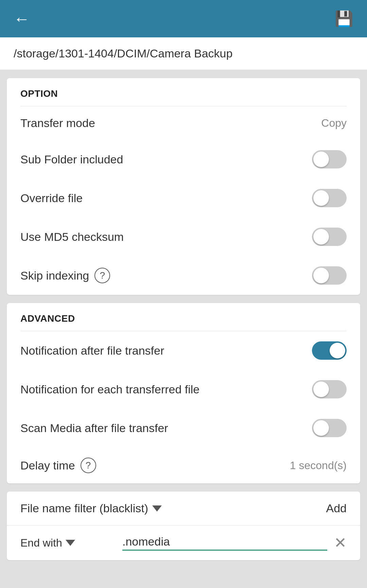 This screenshot has width=367, height=588. What do you see at coordinates (58, 465) in the screenshot?
I see `delay-time-label: Delay time ?` at bounding box center [58, 465].